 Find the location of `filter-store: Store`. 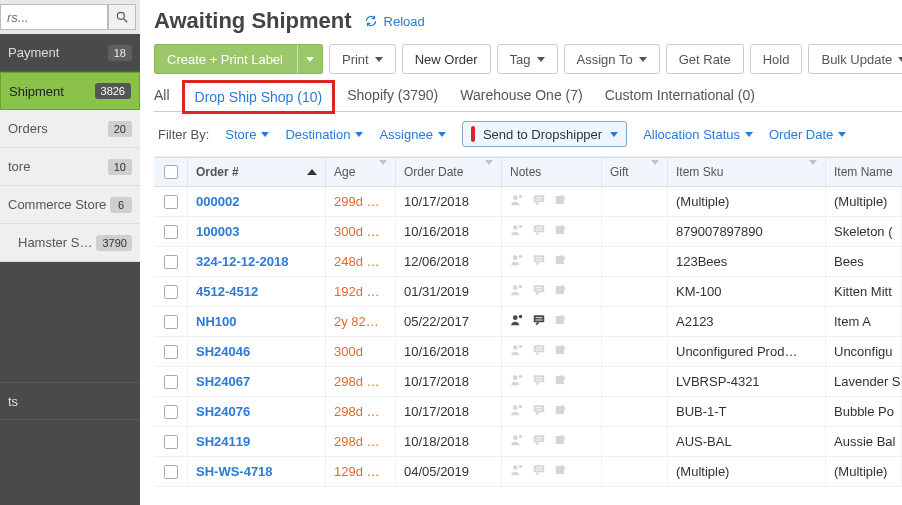

filter-store: Store is located at coordinates (247, 134).